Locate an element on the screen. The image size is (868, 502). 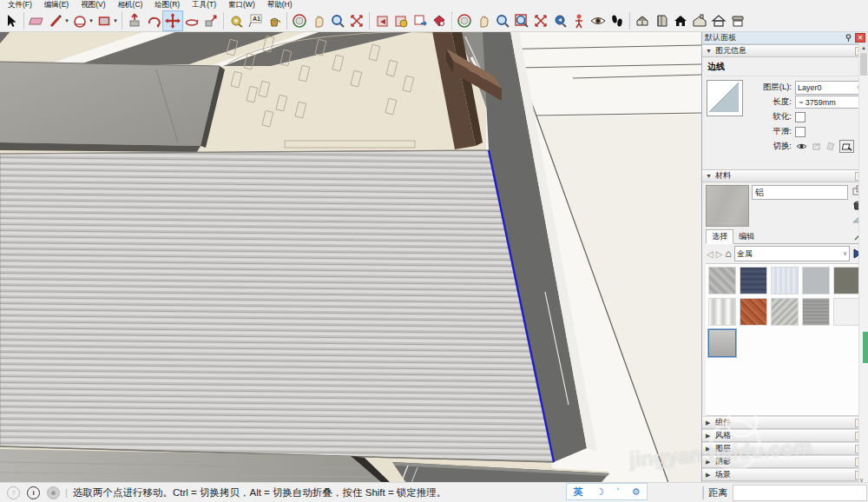
pin-icon is located at coordinates (849, 38).